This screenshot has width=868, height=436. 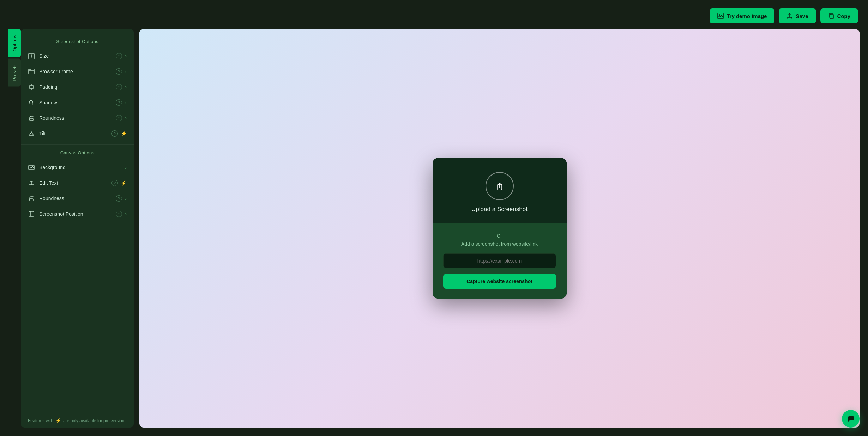 What do you see at coordinates (31, 183) in the screenshot?
I see `edit-text-icon` at bounding box center [31, 183].